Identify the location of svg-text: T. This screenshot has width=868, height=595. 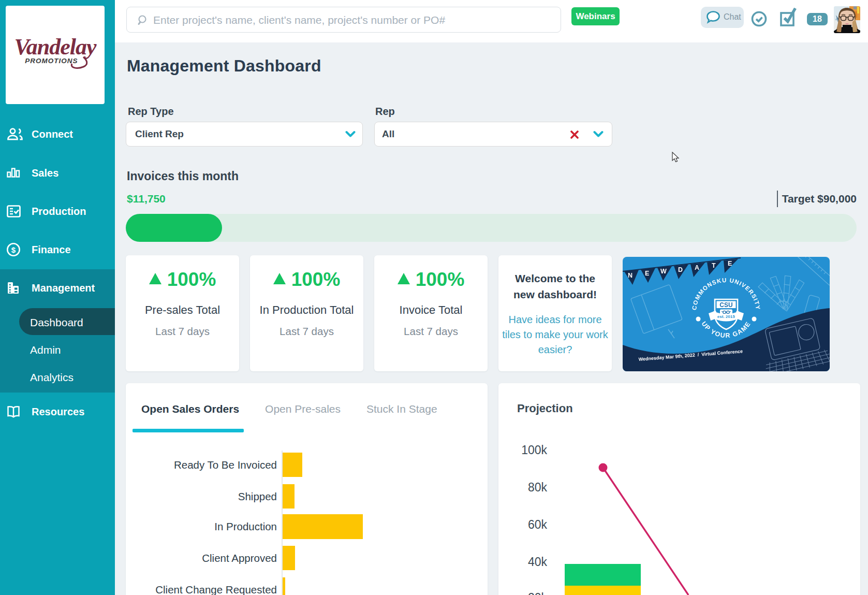
(714, 266).